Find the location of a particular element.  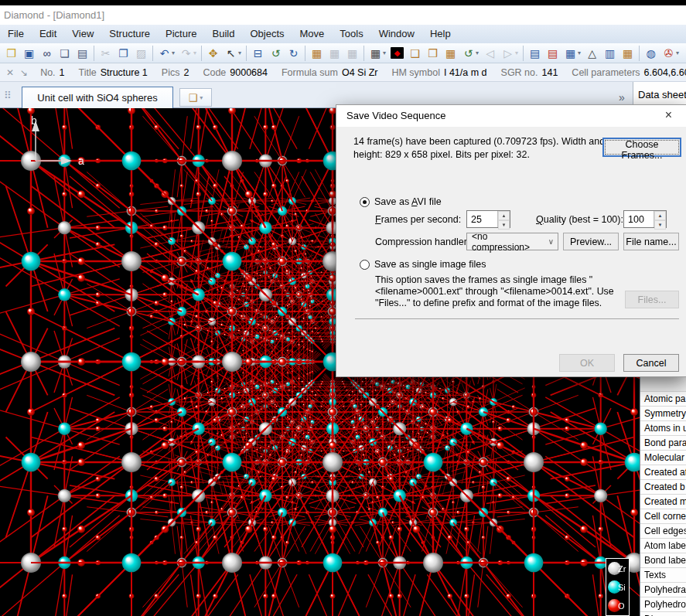

data-sheet-item: Symmetry is located at coordinates (664, 413).